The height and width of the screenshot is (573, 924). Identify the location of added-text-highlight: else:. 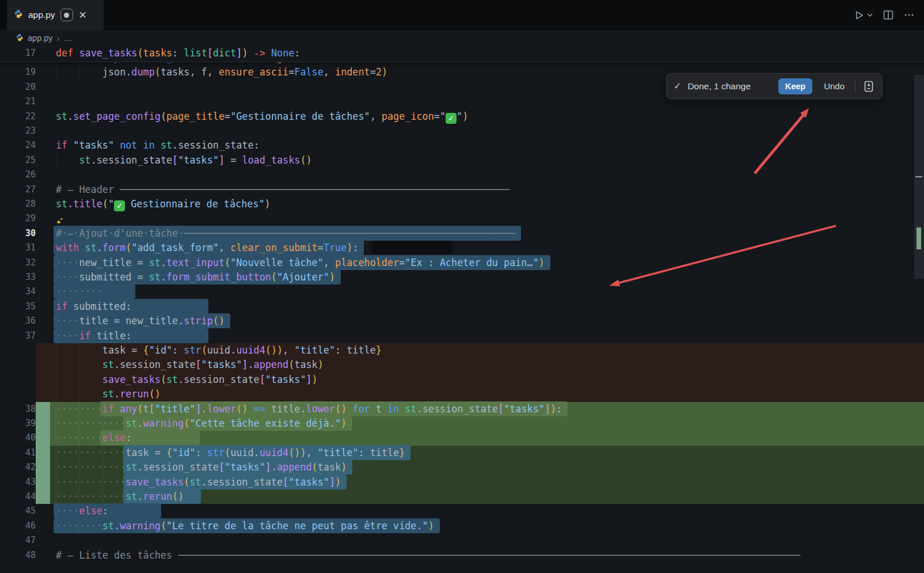
(150, 438).